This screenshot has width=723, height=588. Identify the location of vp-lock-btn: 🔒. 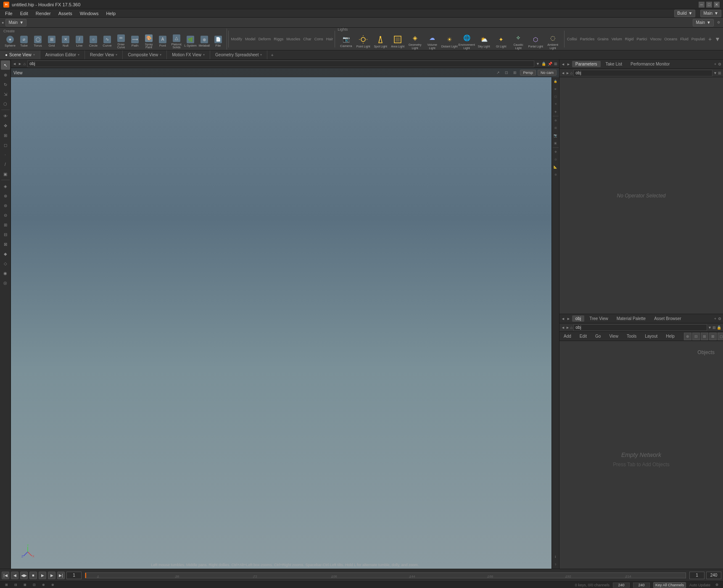
(556, 81).